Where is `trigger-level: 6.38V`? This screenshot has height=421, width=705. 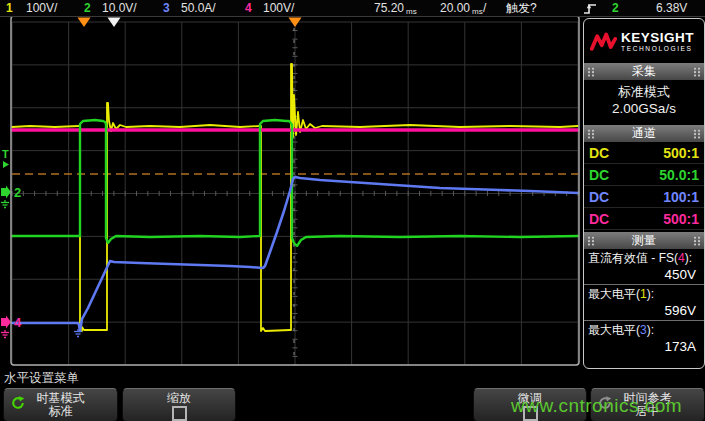 trigger-level: 6.38V is located at coordinates (672, 8).